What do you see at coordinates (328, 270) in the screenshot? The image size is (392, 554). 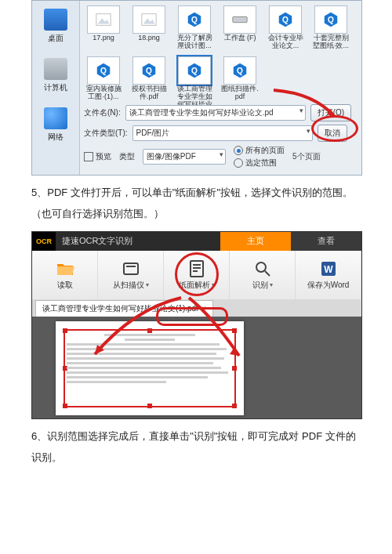 I see `svg-text: W` at bounding box center [328, 270].